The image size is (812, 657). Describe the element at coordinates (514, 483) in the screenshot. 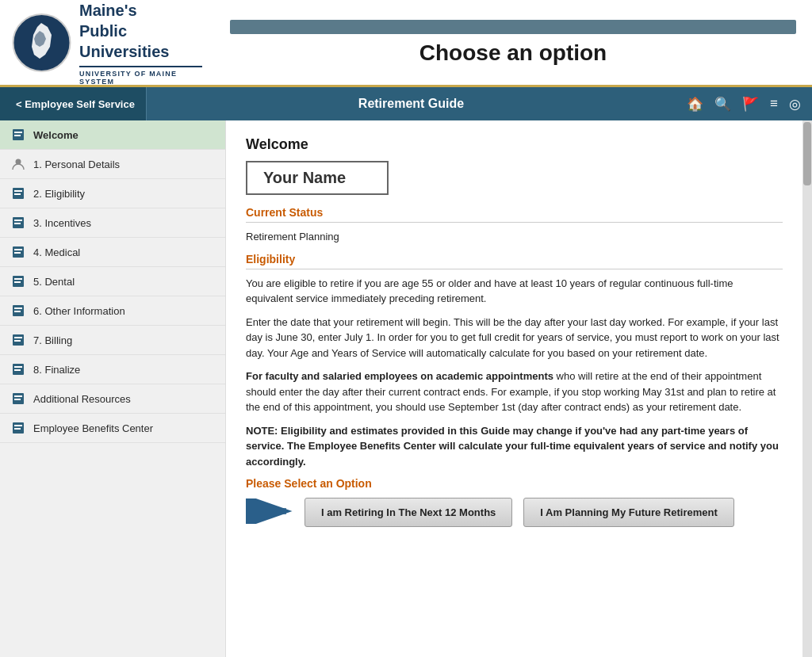

I see `please-select-label: Please Select an Option` at that location.